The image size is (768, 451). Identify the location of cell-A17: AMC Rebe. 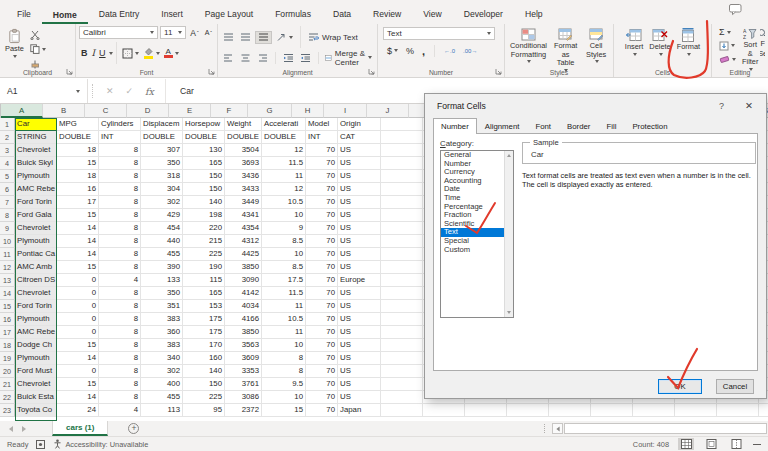
(36, 332).